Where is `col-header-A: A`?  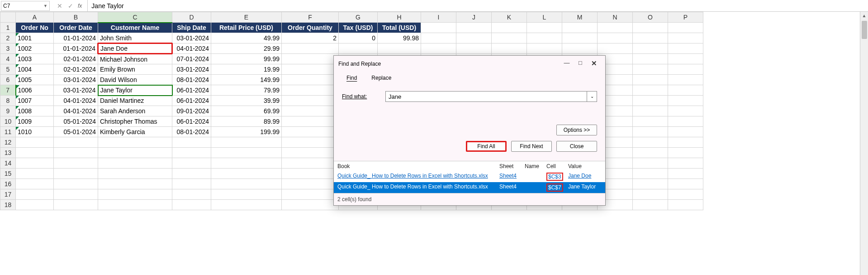 col-header-A: A is located at coordinates (35, 17).